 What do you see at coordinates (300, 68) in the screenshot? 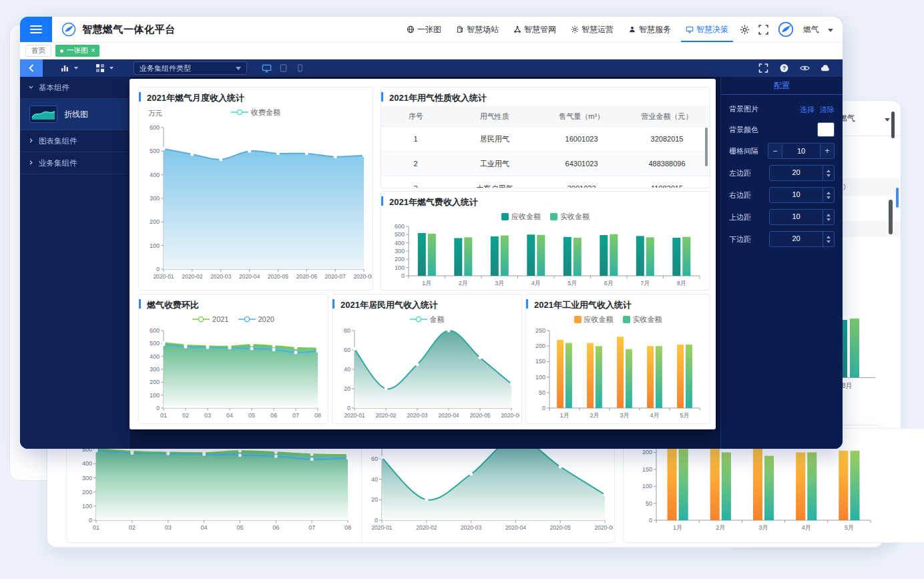
I see `phone-icon` at bounding box center [300, 68].